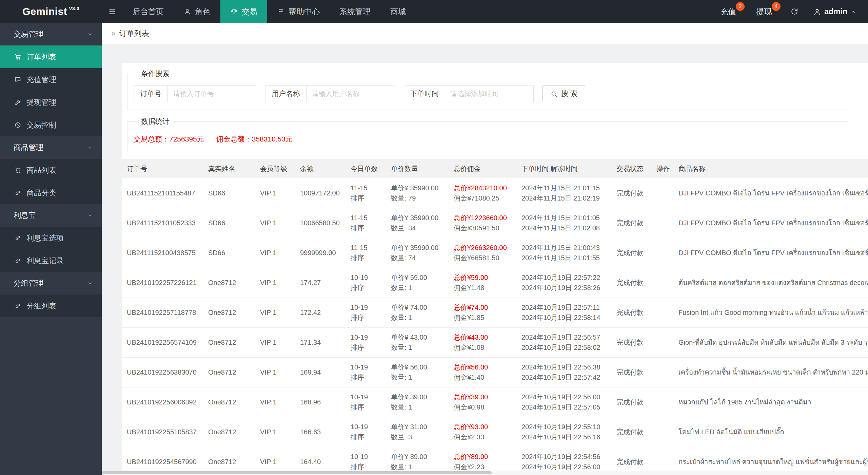 The width and height of the screenshot is (868, 475). Describe the element at coordinates (51, 238) in the screenshot. I see `sidebar-item-2-0: 利息宝选项` at that location.